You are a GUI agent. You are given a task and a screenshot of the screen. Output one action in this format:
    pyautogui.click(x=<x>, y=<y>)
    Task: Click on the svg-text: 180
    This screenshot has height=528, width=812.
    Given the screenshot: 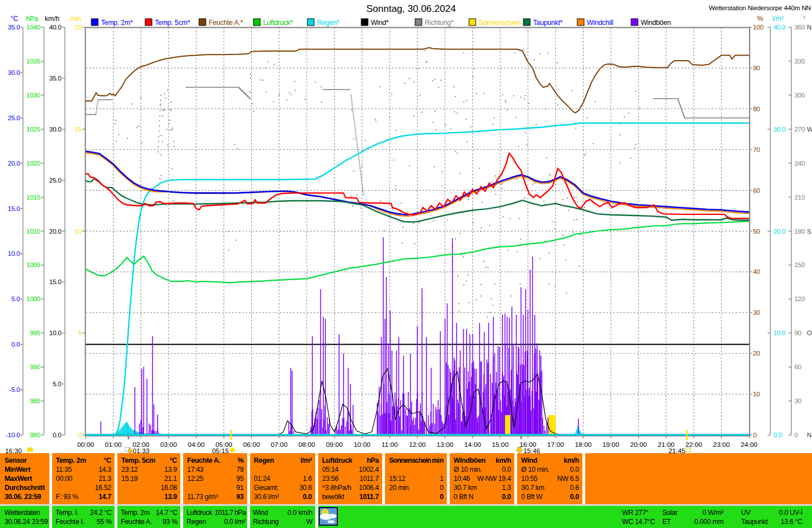 What is the action you would take?
    pyautogui.click(x=800, y=231)
    